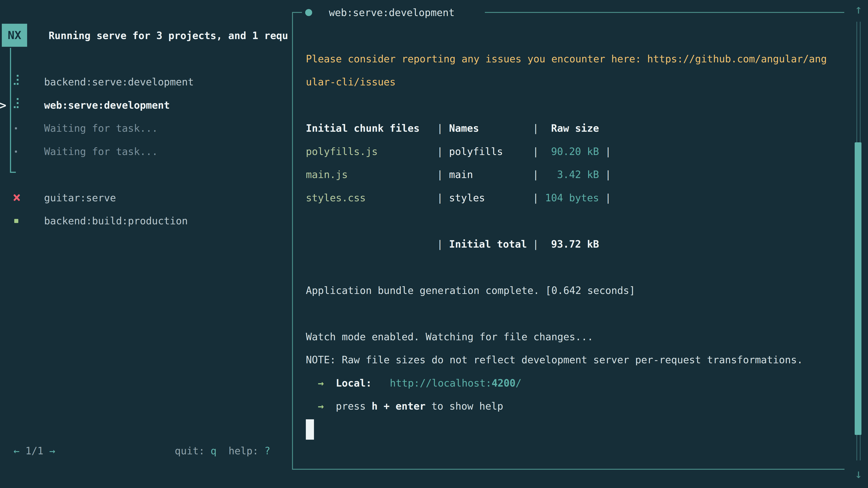  Describe the element at coordinates (80, 198) in the screenshot. I see `task-label: guitar:serve` at that location.